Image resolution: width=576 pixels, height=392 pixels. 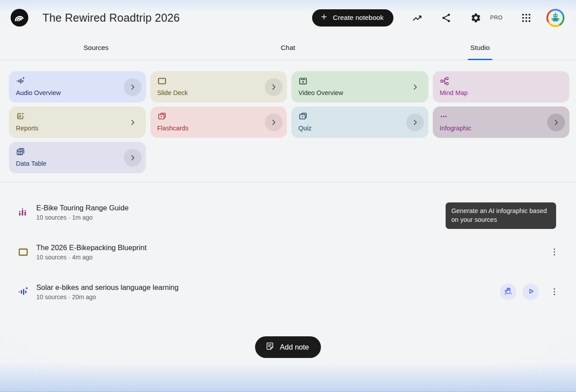 I want to click on notebooklm-logo-icon, so click(x=19, y=18).